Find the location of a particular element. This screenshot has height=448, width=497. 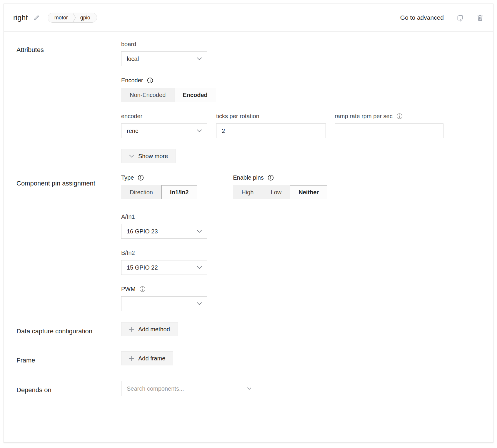

add-frame-label: Add frame is located at coordinates (152, 359).